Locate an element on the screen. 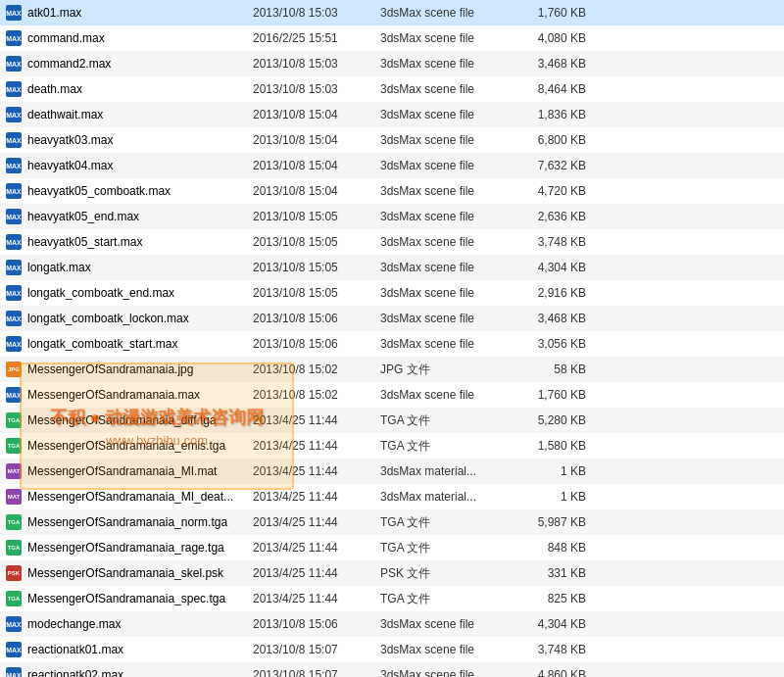 The width and height of the screenshot is (784, 677). file-size: 5,280 KB is located at coordinates (547, 420).